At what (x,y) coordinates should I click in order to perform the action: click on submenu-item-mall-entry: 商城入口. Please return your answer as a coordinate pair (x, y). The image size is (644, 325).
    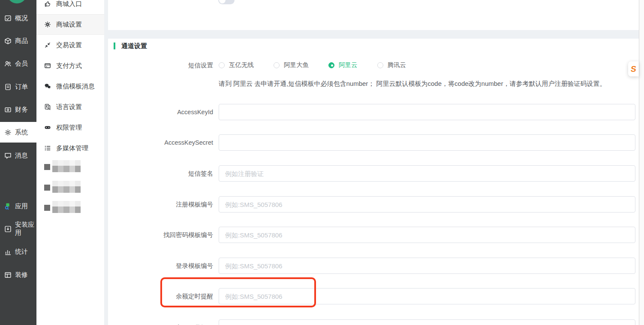
    Looking at the image, I should click on (70, 7).